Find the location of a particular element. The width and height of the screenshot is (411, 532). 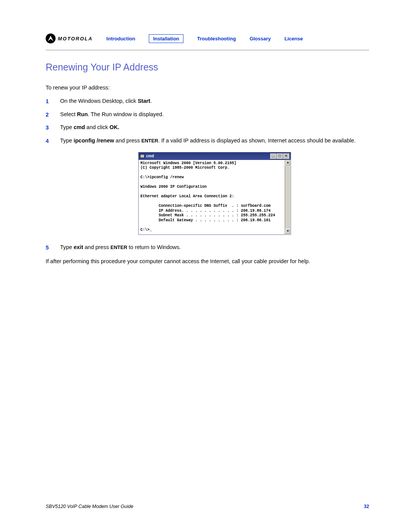

step-fragment: to return to Windows. is located at coordinates (154, 247).